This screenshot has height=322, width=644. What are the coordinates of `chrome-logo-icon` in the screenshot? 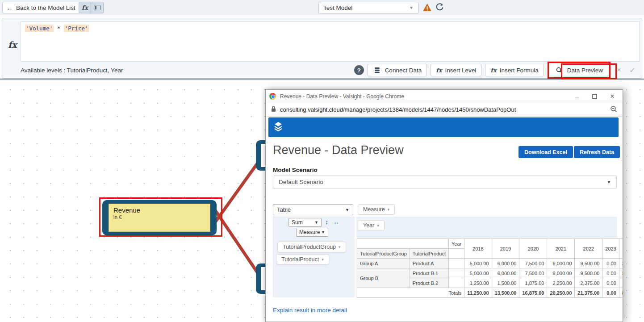 It's located at (272, 96).